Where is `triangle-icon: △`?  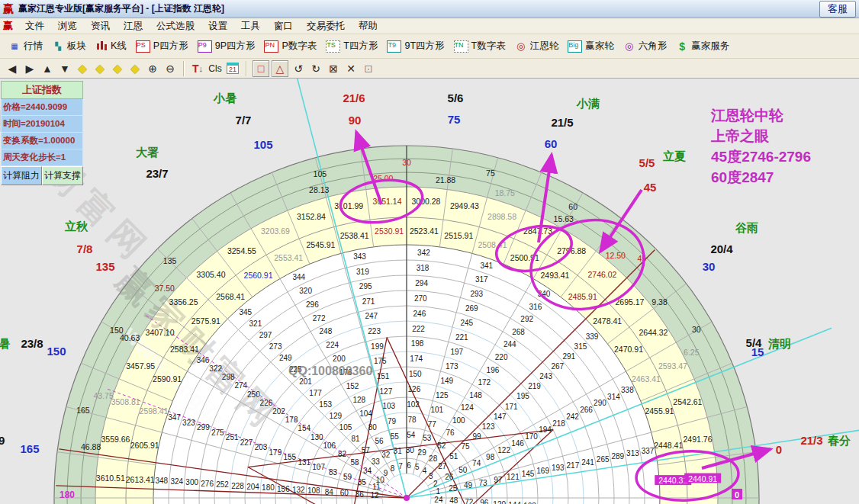 triangle-icon: △ is located at coordinates (280, 69).